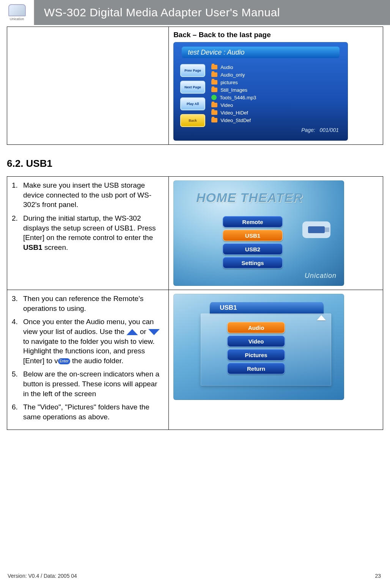  I want to click on file-name: Audio, so click(227, 67).